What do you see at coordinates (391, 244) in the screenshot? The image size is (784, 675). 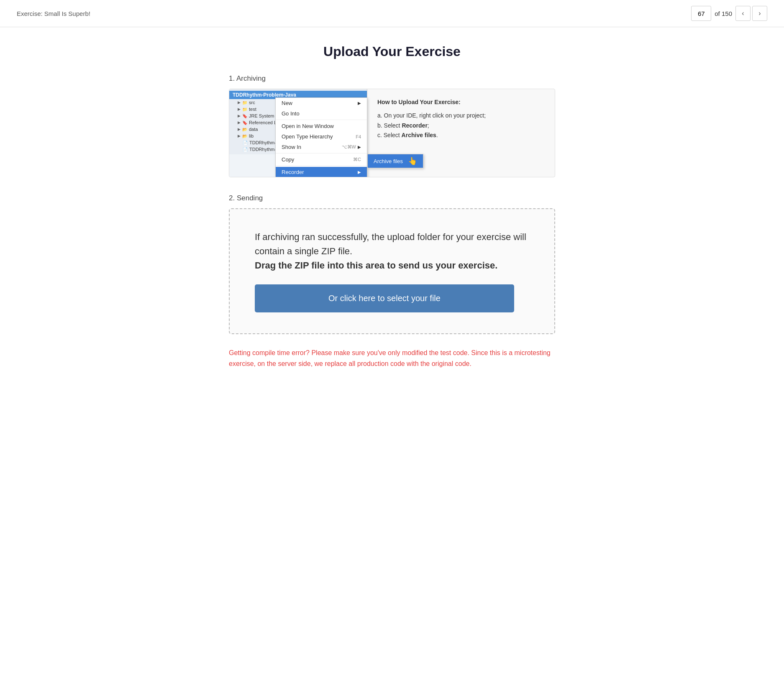 I see `dropzone-text-1: If archiving ran successfully, the uploa…` at bounding box center [391, 244].